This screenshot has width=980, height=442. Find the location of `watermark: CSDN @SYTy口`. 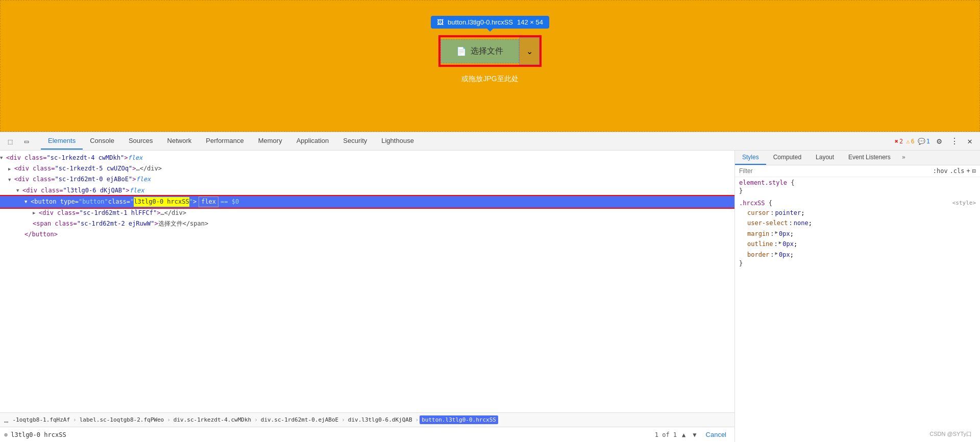

watermark: CSDN @SYTy口 is located at coordinates (950, 434).